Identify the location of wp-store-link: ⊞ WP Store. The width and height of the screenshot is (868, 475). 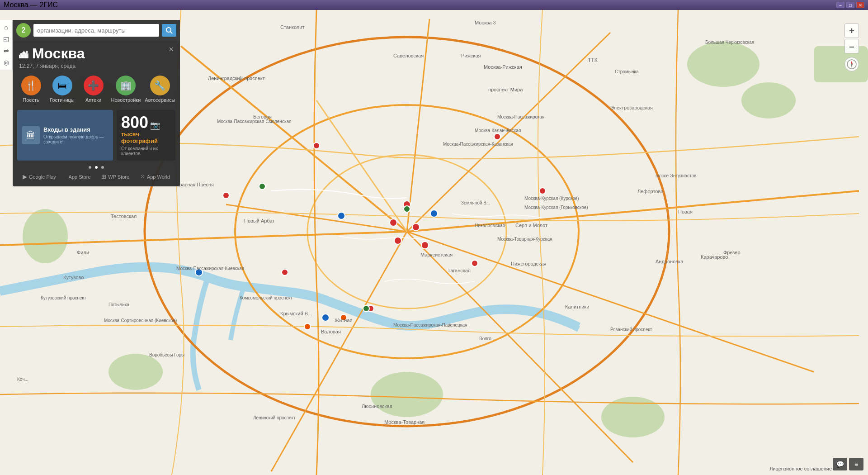
(115, 176).